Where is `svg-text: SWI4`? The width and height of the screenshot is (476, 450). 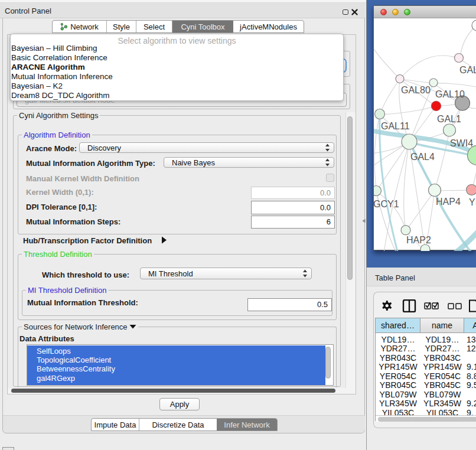 svg-text: SWI4 is located at coordinates (462, 143).